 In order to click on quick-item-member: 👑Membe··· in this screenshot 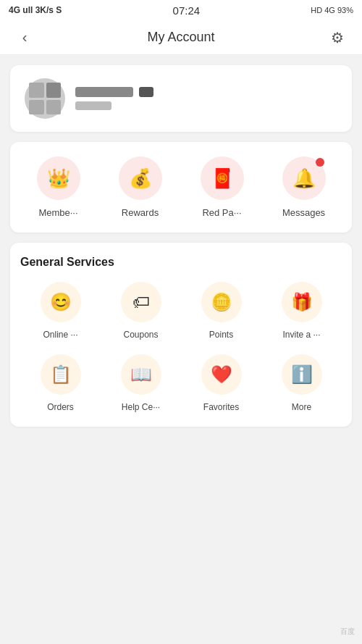, I will do `click(58, 187)`.